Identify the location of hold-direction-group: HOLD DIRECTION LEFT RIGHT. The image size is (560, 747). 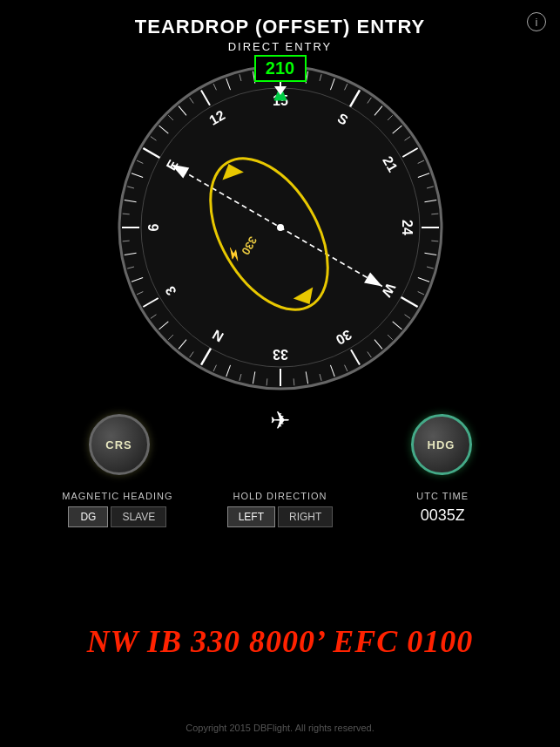
(280, 509).